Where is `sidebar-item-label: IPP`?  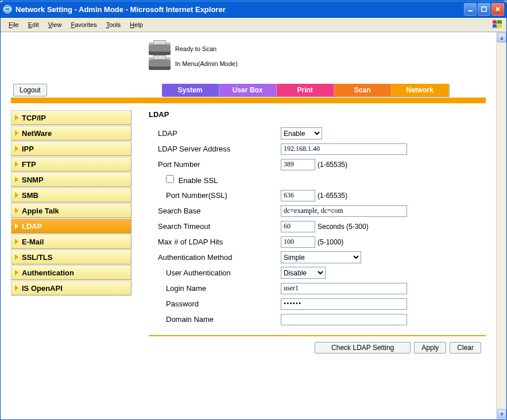 sidebar-item-label: IPP is located at coordinates (28, 149).